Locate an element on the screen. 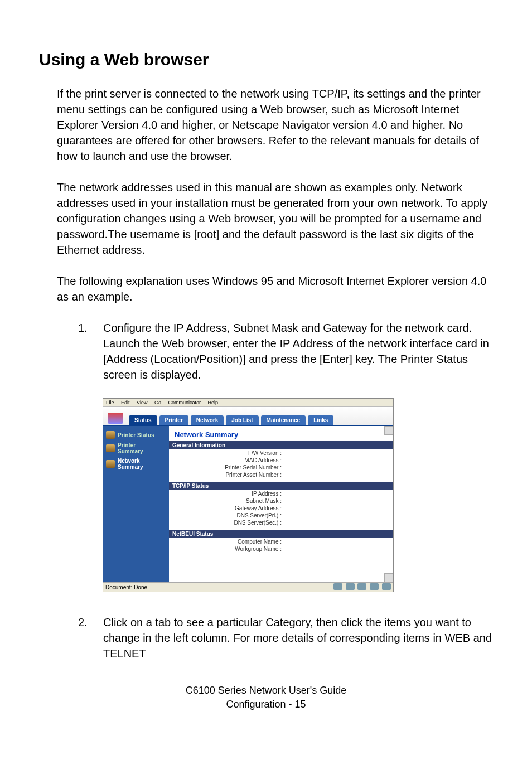 The width and height of the screenshot is (532, 760). menu-help: Help is located at coordinates (213, 403).